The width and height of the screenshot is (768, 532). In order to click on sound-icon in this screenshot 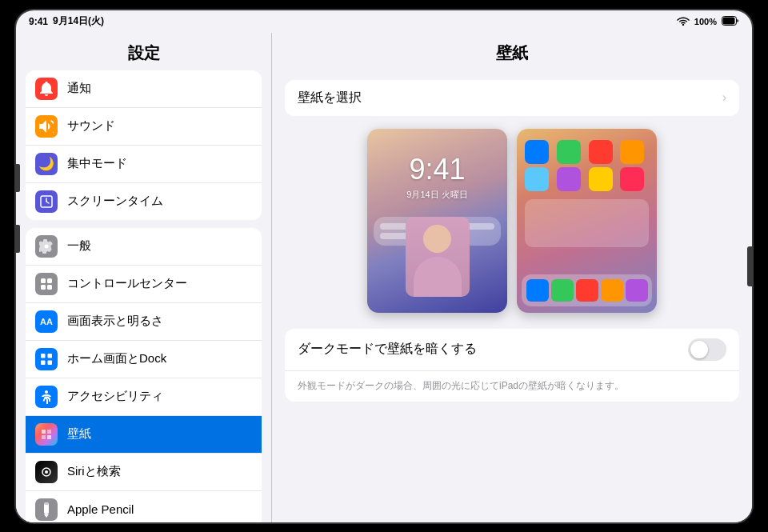, I will do `click(46, 126)`.